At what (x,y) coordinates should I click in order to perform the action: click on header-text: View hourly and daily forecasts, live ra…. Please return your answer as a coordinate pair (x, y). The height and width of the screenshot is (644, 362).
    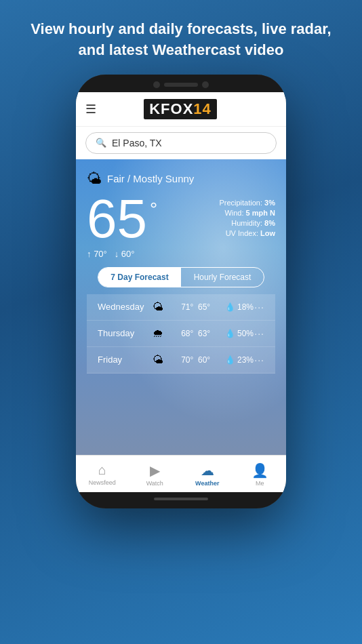
    Looking at the image, I should click on (181, 37).